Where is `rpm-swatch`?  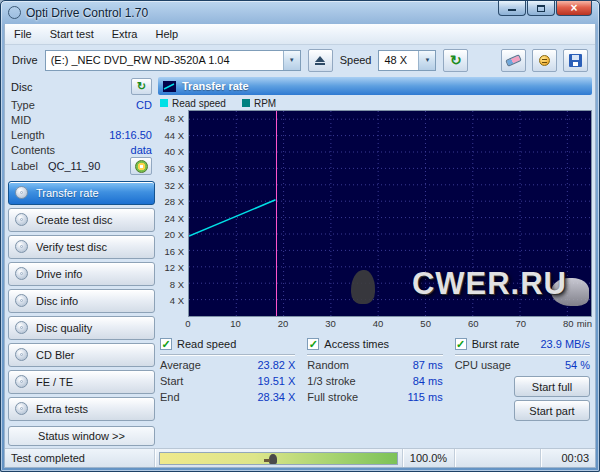 rpm-swatch is located at coordinates (246, 103).